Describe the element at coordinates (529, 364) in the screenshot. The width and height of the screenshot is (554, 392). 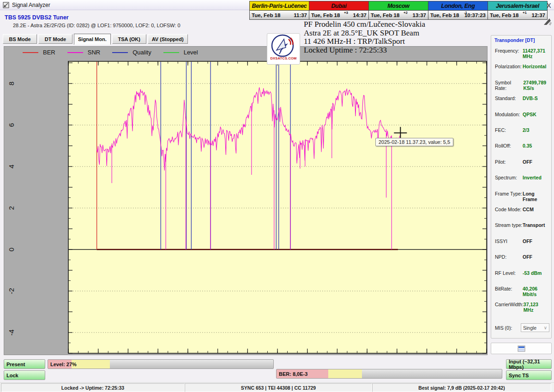
I see `input-indicator: Input (~32,31 Mbps)` at that location.